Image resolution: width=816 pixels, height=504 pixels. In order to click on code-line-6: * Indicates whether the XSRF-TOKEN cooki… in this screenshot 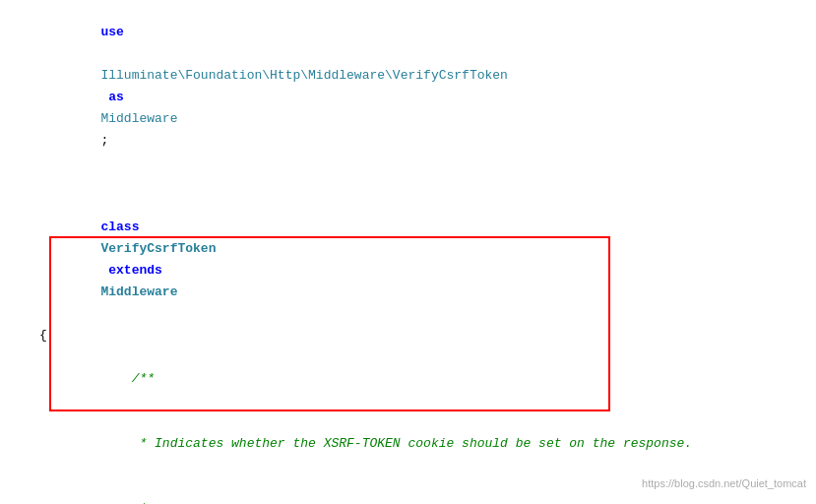, I will do `click(408, 444)`.